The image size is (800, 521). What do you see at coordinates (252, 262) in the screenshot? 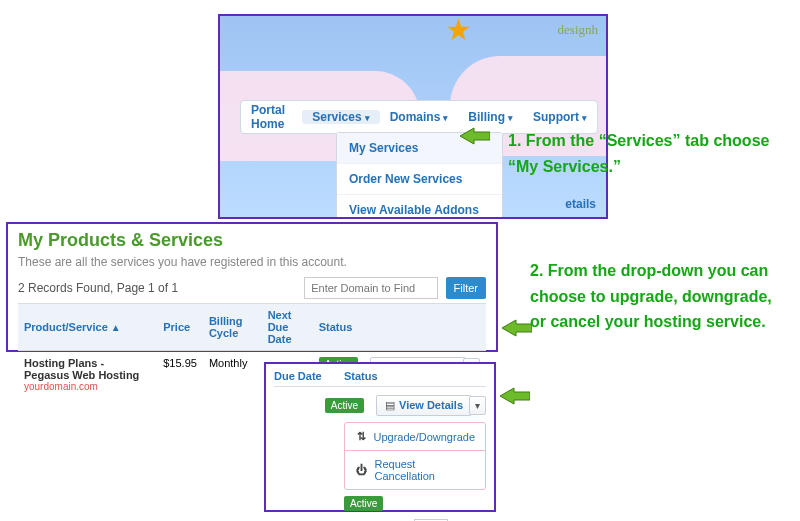
I see `page-subtitle: These are all the services you have regi…` at bounding box center [252, 262].